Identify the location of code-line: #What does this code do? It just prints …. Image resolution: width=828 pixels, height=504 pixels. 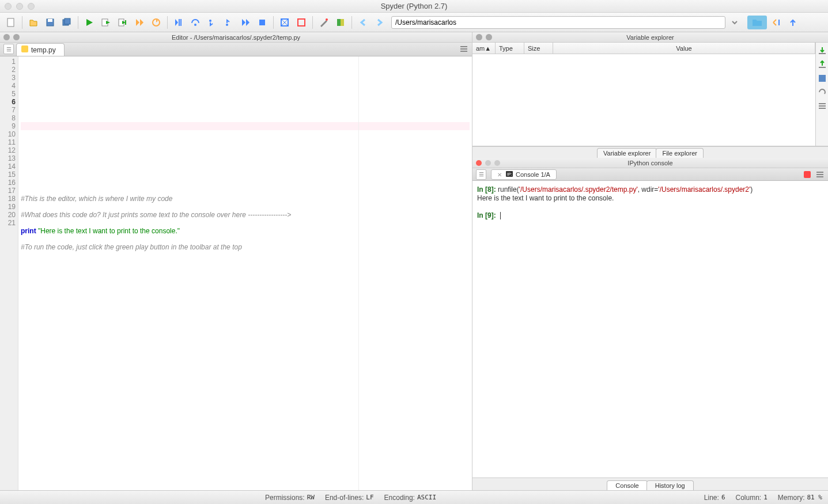
(245, 215).